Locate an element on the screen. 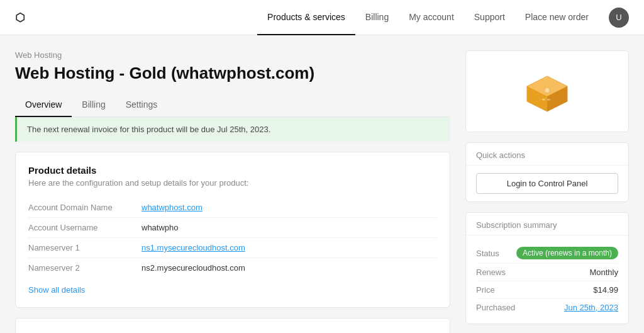  quick-actions-title: Quick actions is located at coordinates (547, 154).